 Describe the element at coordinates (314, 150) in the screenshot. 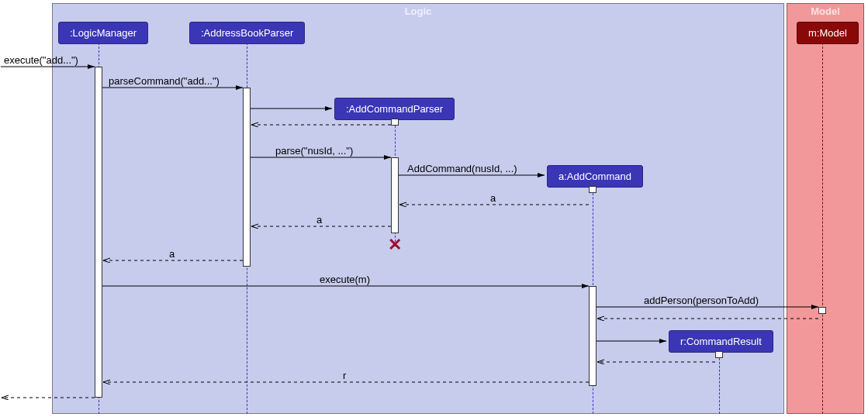

I see `label-parse: parse("nusId, ...")` at that location.